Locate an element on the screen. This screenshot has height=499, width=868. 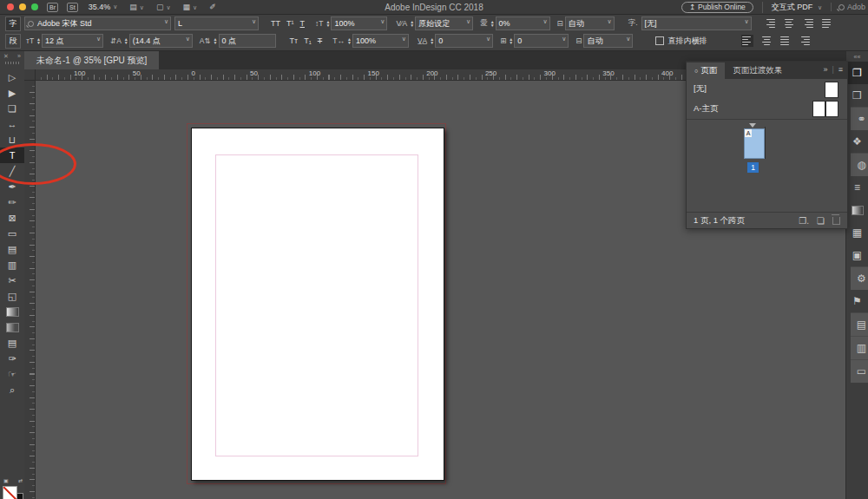
jidori2-field: 自动 is located at coordinates (608, 41).